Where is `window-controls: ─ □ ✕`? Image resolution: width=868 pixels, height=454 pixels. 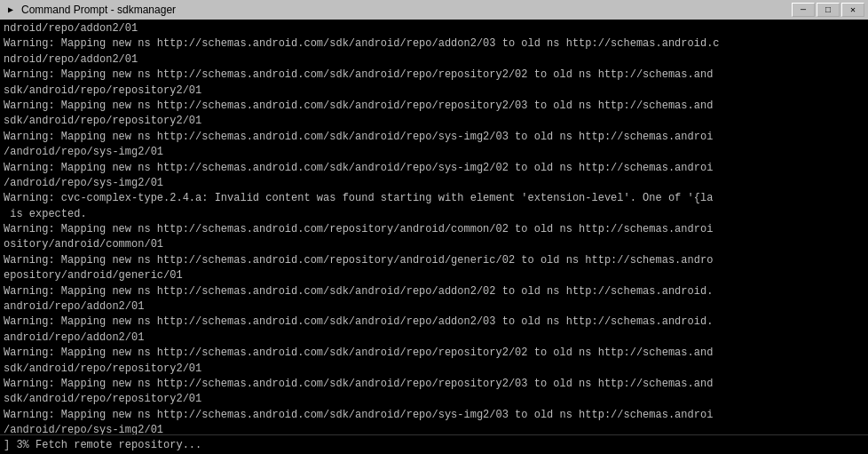
window-controls: ─ □ ✕ is located at coordinates (828, 10).